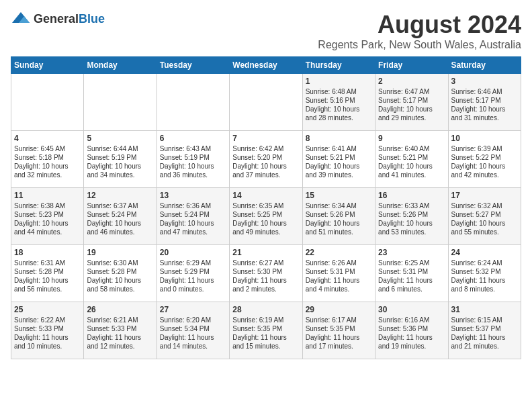  Describe the element at coordinates (48, 216) in the screenshot. I see `day-cell: 11Sunrise: 6:38 AMSunset: 5:23 PMDayligh…` at that location.